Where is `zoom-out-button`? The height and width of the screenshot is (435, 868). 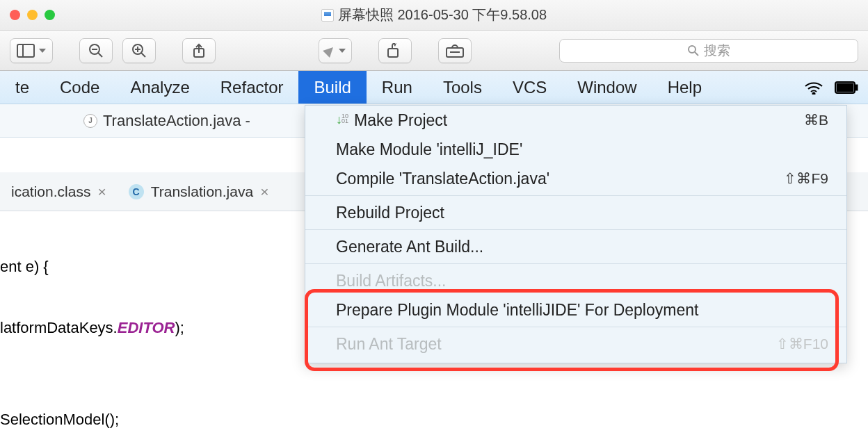
zoom-out-button is located at coordinates (96, 51).